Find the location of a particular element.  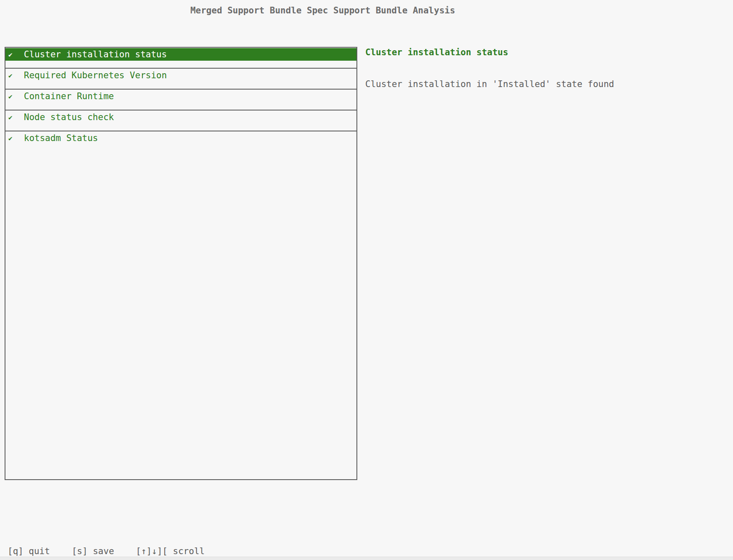

keyhint-scroll: [↑]↓][ scroll is located at coordinates (170, 551).